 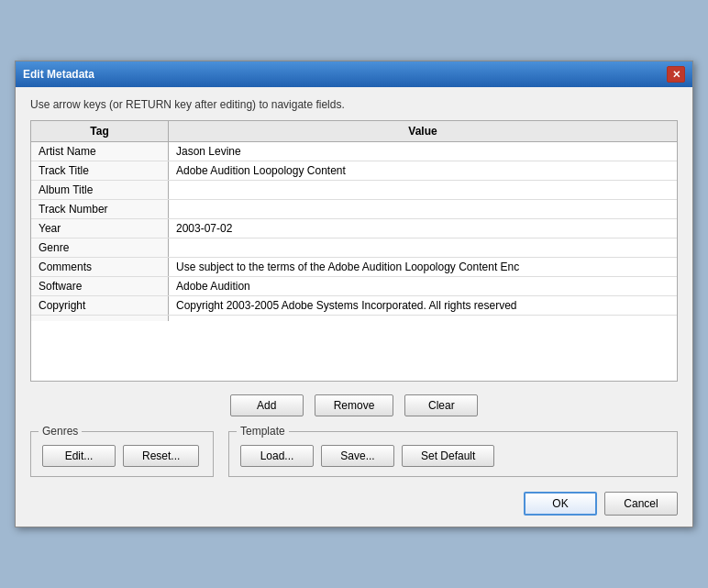 What do you see at coordinates (423, 131) in the screenshot?
I see `header-value: Value` at bounding box center [423, 131].